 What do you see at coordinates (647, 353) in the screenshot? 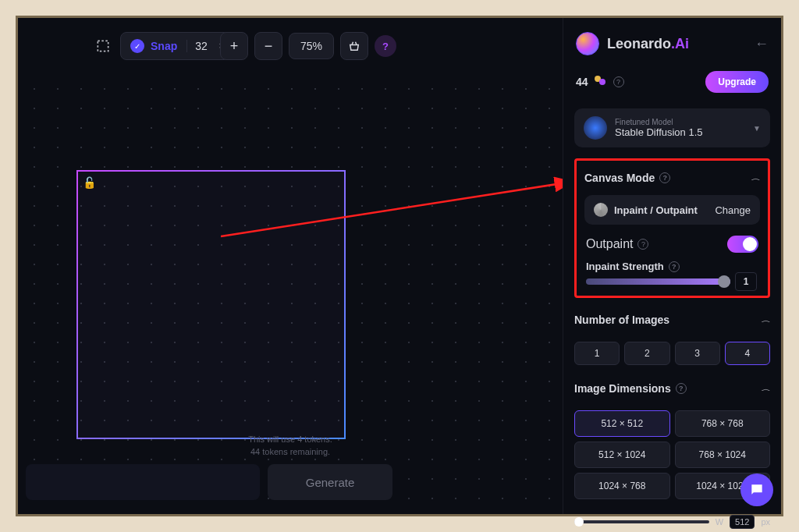
I see `num-images-2: 2` at bounding box center [647, 353].